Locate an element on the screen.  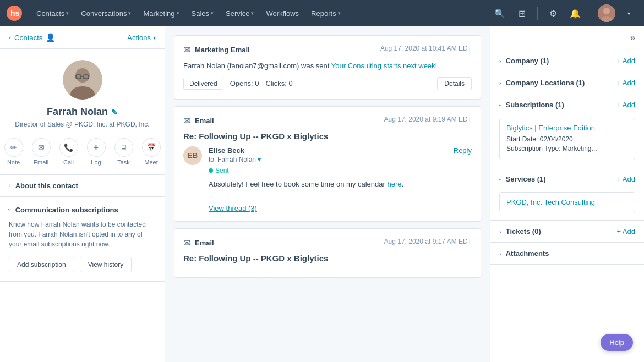
settings-icon-btn: ⚙ is located at coordinates (553, 13).